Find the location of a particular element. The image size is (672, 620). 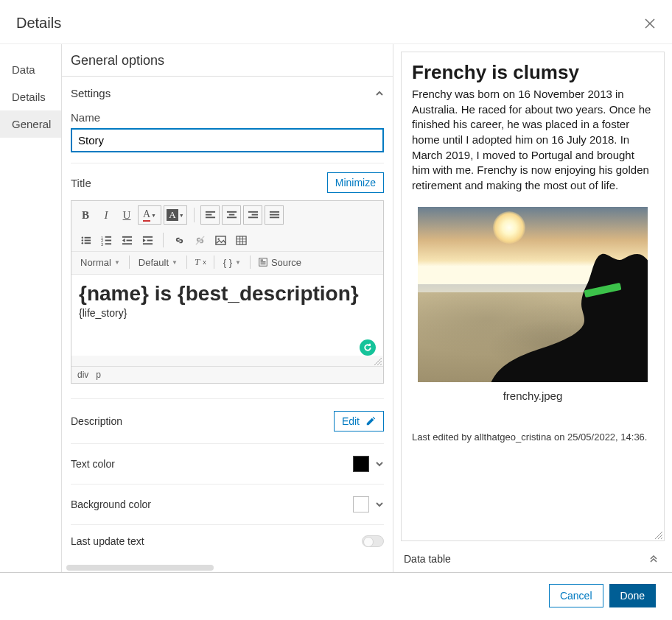

bullet-list-icon is located at coordinates (85, 240).